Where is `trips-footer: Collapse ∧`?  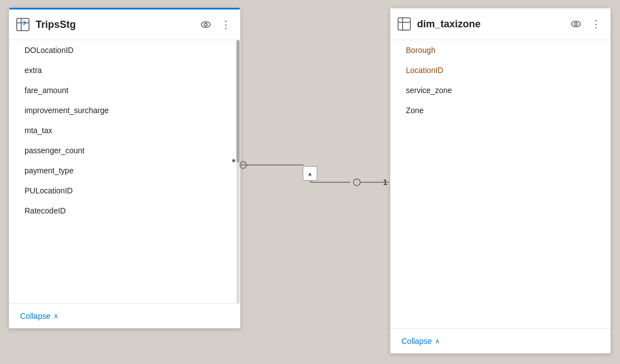
trips-footer: Collapse ∧ is located at coordinates (125, 316).